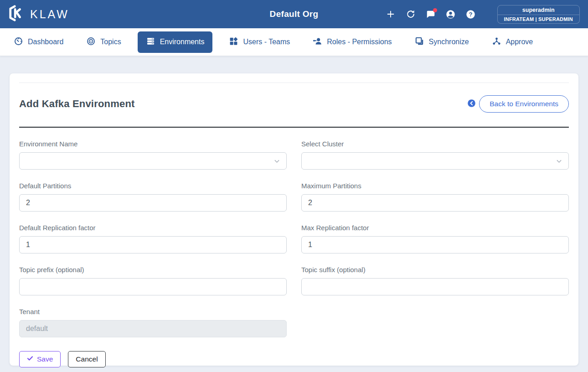 This screenshot has height=372, width=588. What do you see at coordinates (259, 42) in the screenshot?
I see `tab-users-teams: Users - Teams` at bounding box center [259, 42].